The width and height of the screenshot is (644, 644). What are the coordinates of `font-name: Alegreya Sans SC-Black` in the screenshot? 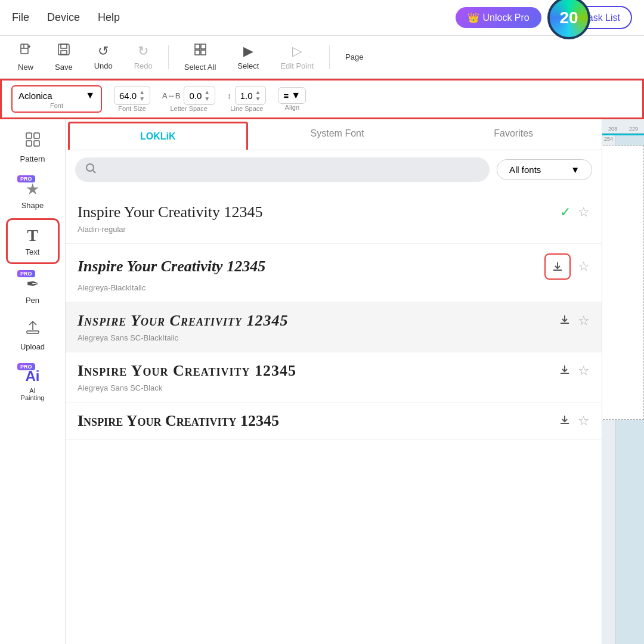 It's located at (334, 388).